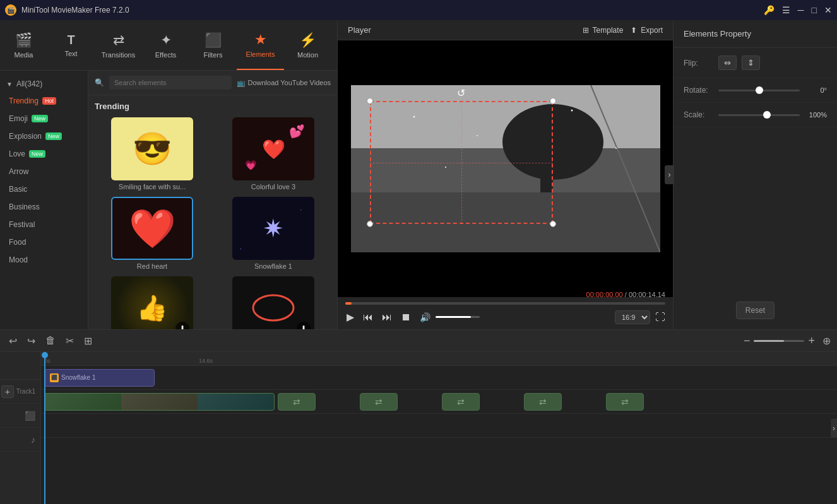  I want to click on maximize-window-btn: □, so click(814, 10).